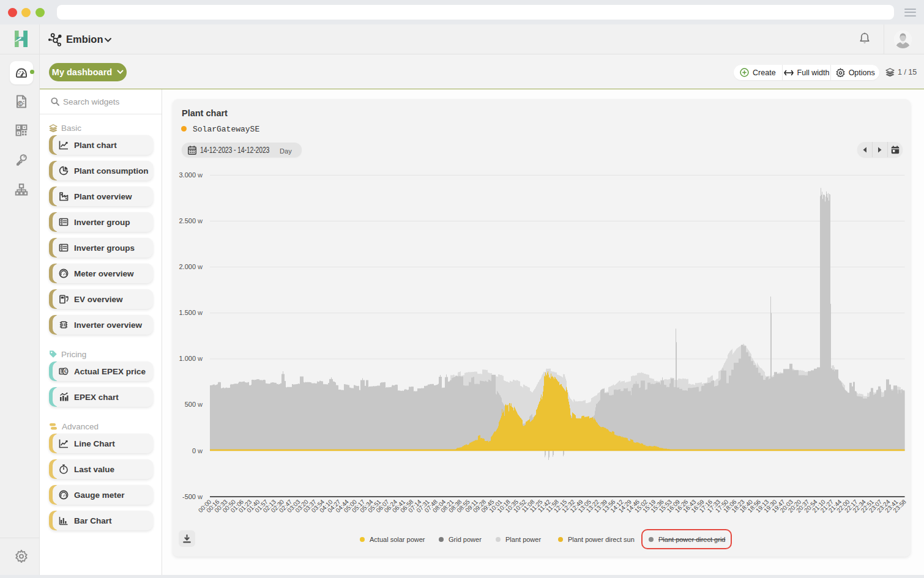  What do you see at coordinates (194, 451) in the screenshot?
I see `svg-text: 0` at bounding box center [194, 451].